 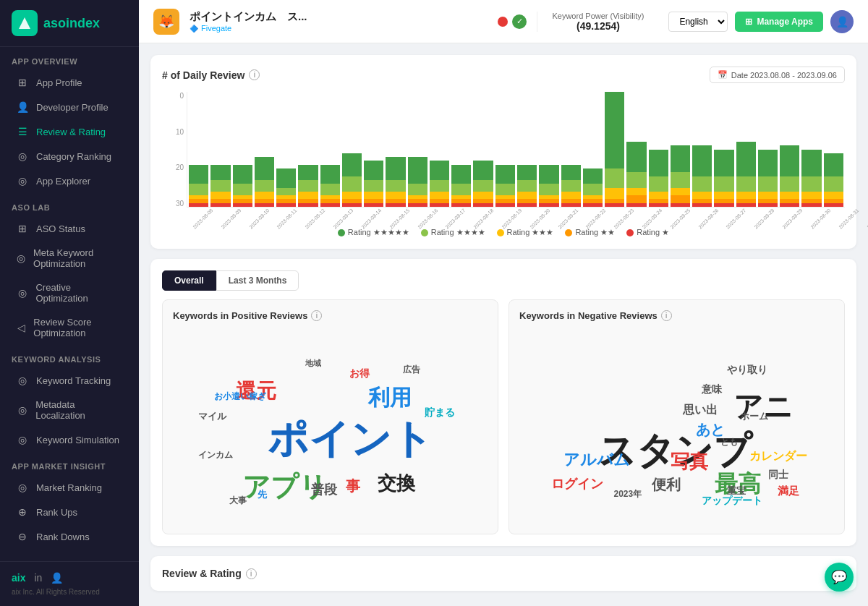 What do you see at coordinates (677, 315) in the screenshot?
I see `negative-title: Keywords in Negative Reviews i` at bounding box center [677, 315].